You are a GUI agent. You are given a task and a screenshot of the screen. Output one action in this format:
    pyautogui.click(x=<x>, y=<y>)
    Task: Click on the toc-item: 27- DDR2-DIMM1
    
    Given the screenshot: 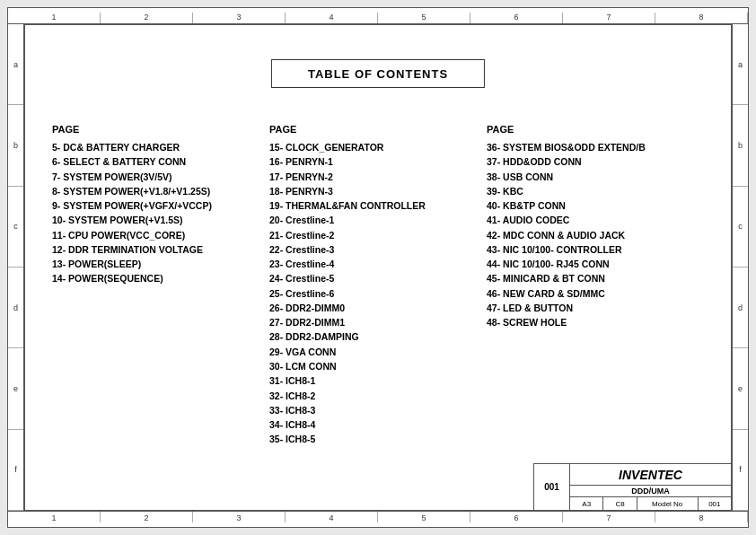 What is the action you would take?
    pyautogui.click(x=378, y=322)
    